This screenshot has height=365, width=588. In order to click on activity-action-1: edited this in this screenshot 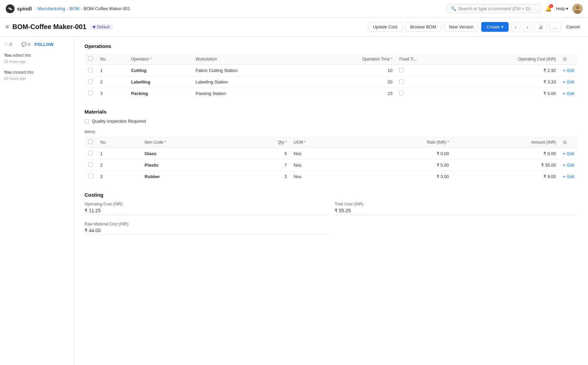, I will do `click(22, 55)`.